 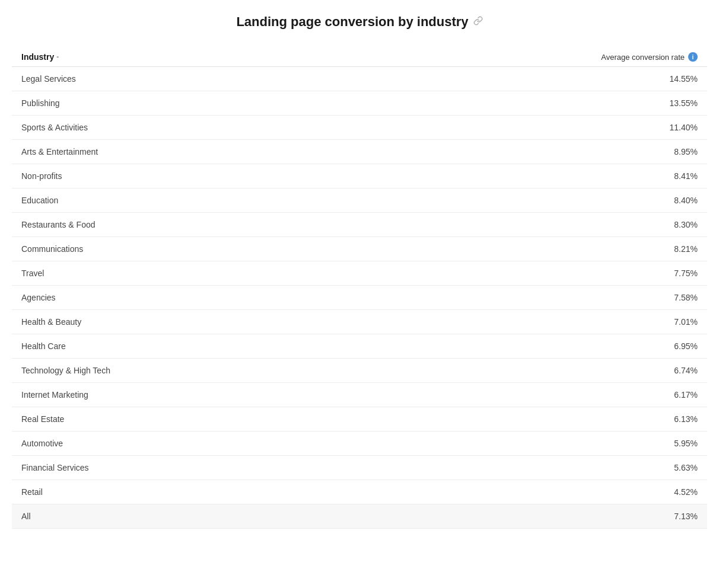 What do you see at coordinates (43, 419) in the screenshot?
I see `industry-name: Real Estate` at bounding box center [43, 419].